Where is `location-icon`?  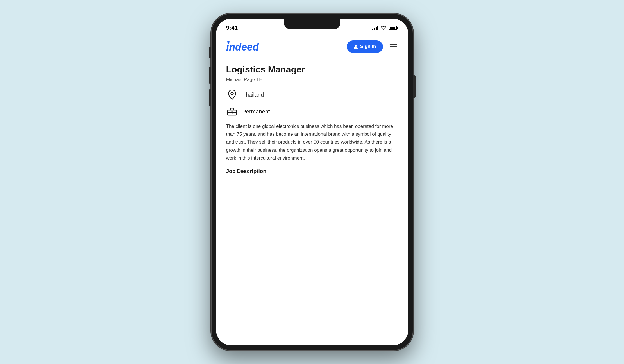 location-icon is located at coordinates (232, 95).